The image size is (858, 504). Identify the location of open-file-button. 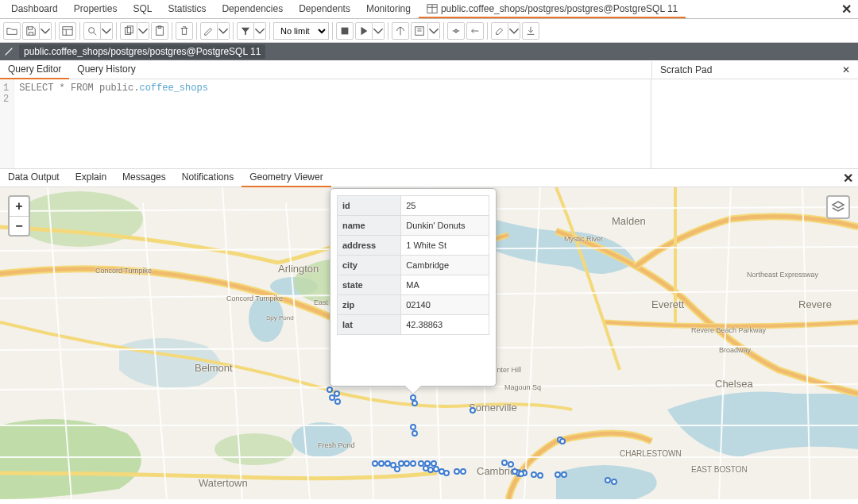
(12, 31).